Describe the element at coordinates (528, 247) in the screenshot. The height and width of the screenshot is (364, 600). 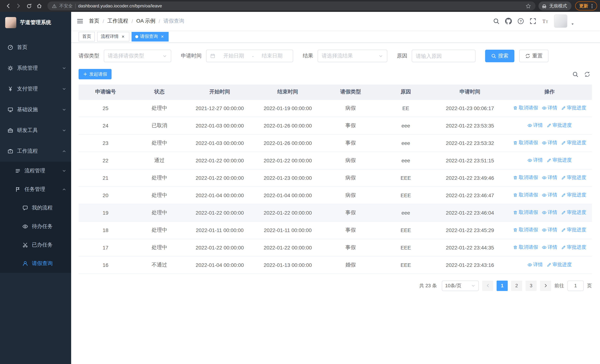
I see `action-label: 取消请假` at that location.